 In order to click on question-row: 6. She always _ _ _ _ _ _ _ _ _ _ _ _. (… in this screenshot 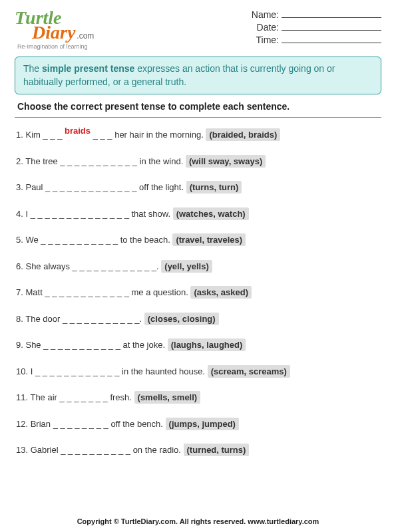, I will do `click(198, 267)`.